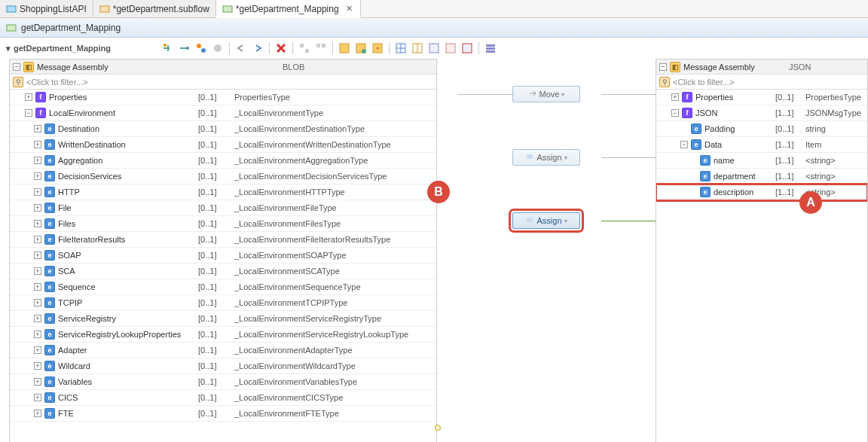 The image size is (868, 442). I want to click on close-icon: ✕, so click(350, 9).